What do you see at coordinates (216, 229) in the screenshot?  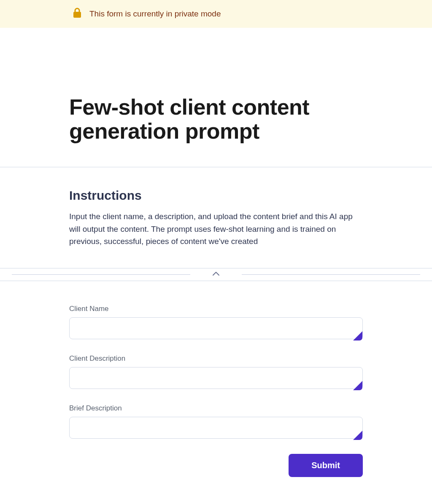 I see `instructions-body: Input the client name, a description, an…` at bounding box center [216, 229].